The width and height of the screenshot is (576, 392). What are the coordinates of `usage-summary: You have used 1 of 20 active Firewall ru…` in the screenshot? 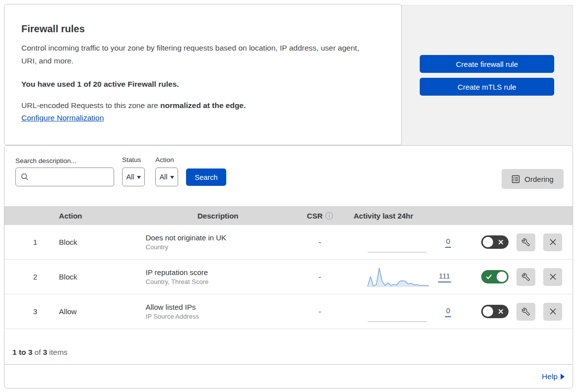 It's located at (201, 84).